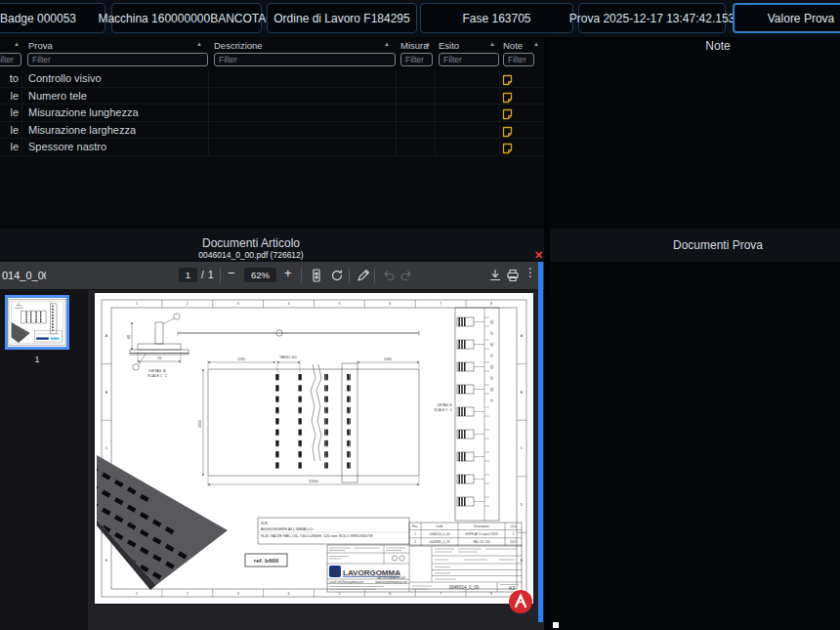 The height and width of the screenshot is (630, 840). What do you see at coordinates (41, 45) in the screenshot?
I see `column-header-prova: Prova` at bounding box center [41, 45].